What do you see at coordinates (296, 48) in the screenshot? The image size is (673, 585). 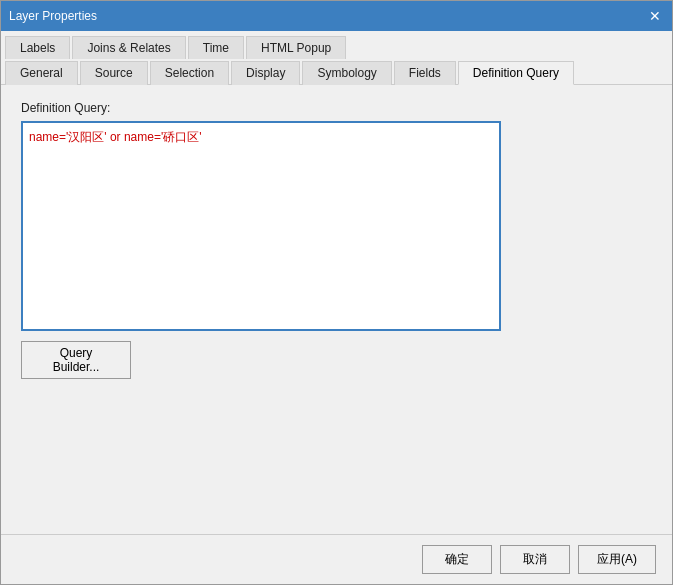 I see `tab-html-popup: HTML Popup` at bounding box center [296, 48].